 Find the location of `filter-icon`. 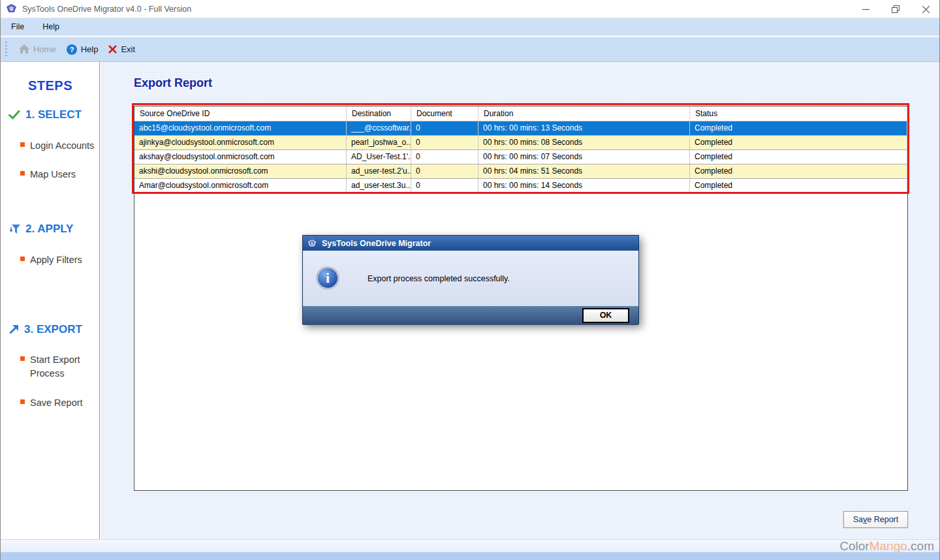

filter-icon is located at coordinates (14, 229).